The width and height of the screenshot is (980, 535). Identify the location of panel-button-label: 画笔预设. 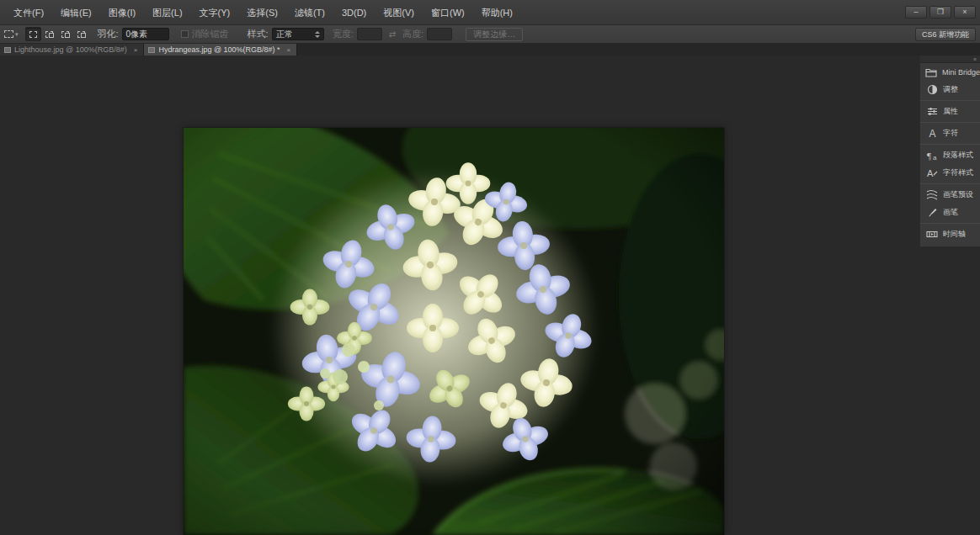
(958, 195).